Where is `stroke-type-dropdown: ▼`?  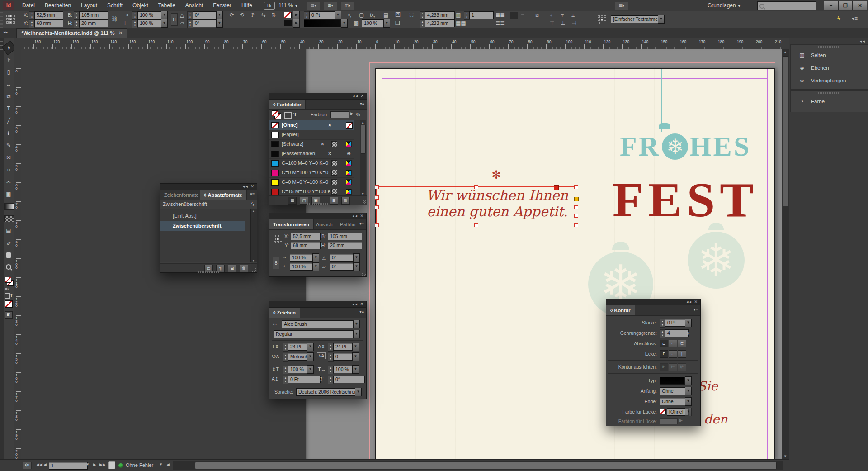
stroke-type-dropdown: ▼ is located at coordinates (688, 381).